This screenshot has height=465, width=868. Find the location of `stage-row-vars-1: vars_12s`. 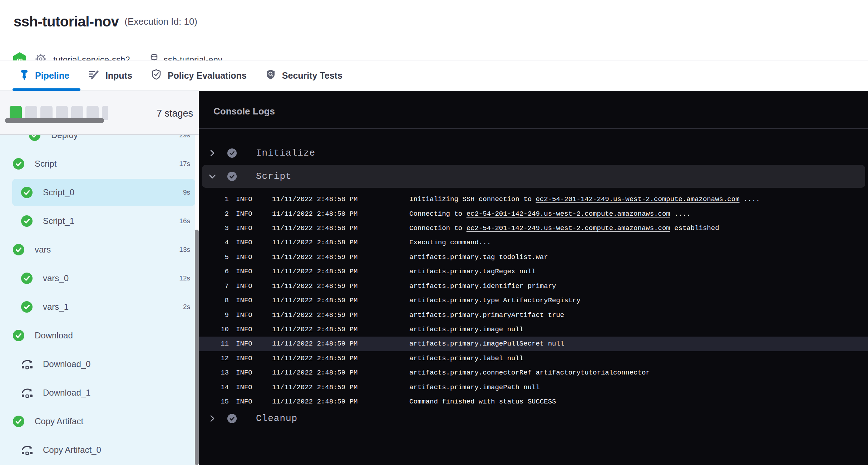

stage-row-vars-1: vars_12s is located at coordinates (99, 307).